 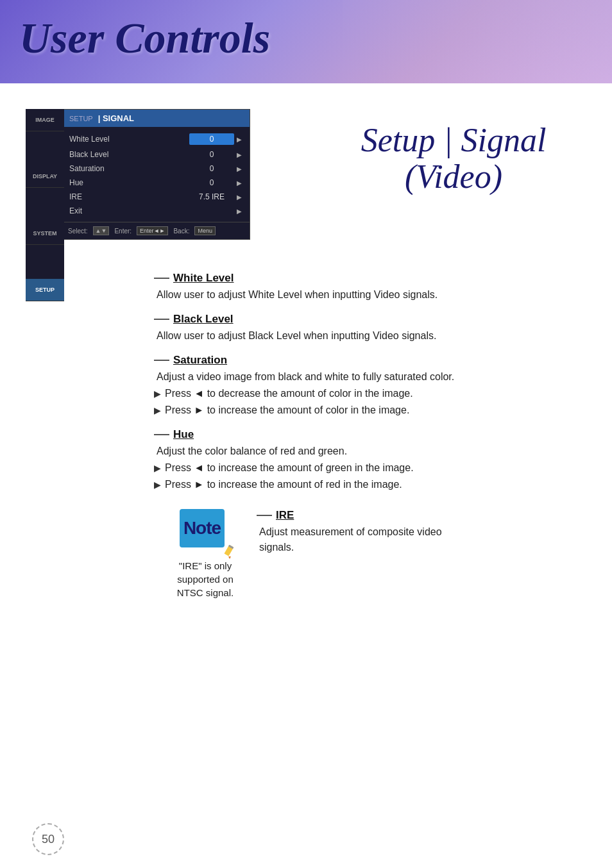 What do you see at coordinates (45, 121) in the screenshot?
I see `nav-item-image: IMAGE` at bounding box center [45, 121].